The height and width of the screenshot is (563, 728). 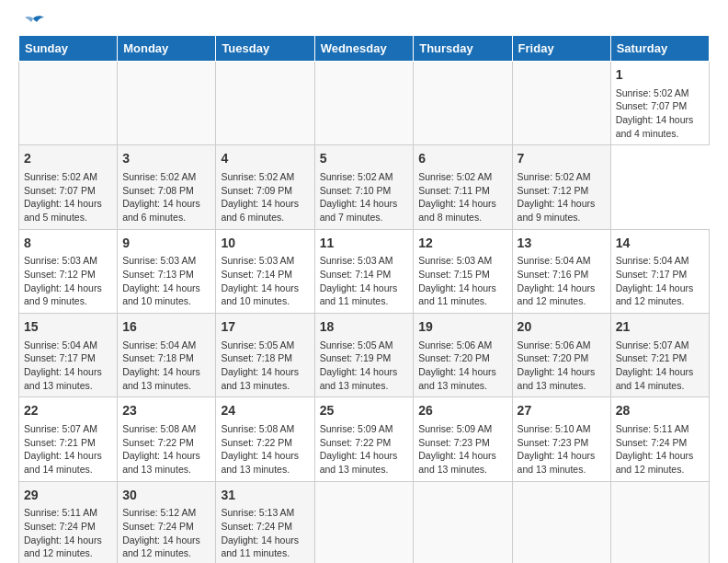 What do you see at coordinates (257, 512) in the screenshot?
I see `sunrise-time: Sunrise: 5:13 AM` at bounding box center [257, 512].